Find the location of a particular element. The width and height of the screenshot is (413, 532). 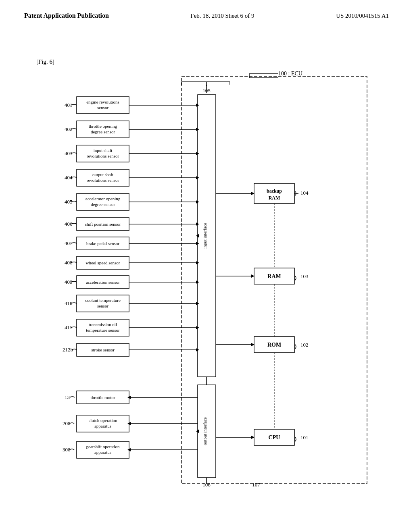

svg-text: wheel speed sensor is located at coordinates (103, 263).